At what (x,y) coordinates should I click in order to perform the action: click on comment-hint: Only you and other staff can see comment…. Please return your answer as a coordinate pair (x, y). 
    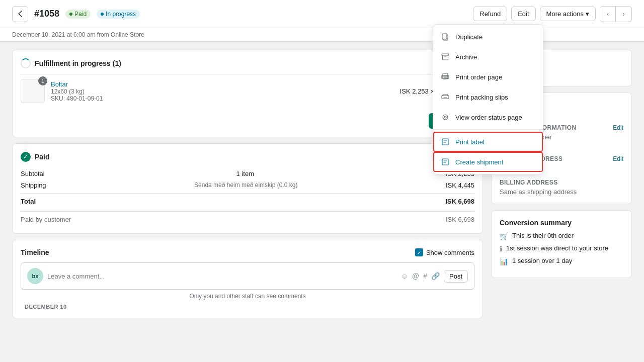
    Looking at the image, I should click on (248, 296).